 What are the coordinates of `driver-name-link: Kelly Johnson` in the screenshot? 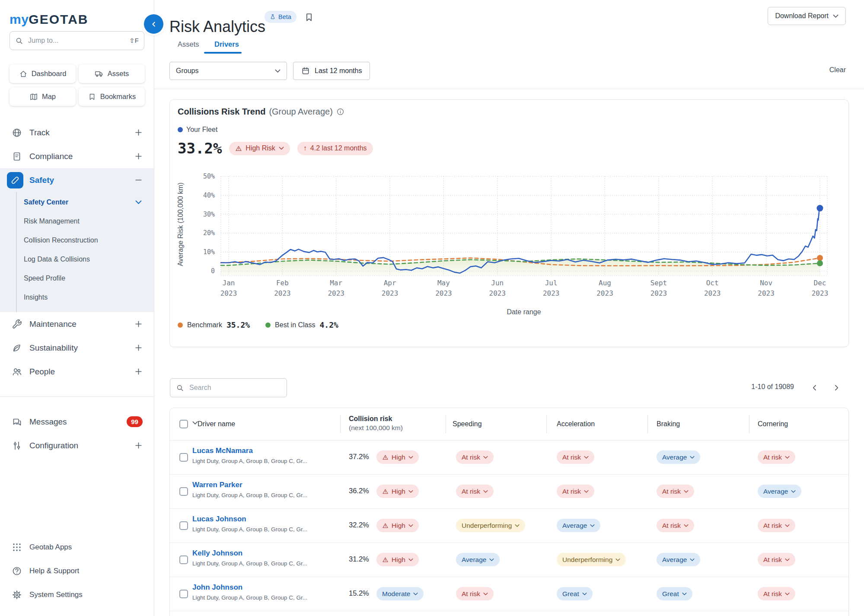 It's located at (217, 553).